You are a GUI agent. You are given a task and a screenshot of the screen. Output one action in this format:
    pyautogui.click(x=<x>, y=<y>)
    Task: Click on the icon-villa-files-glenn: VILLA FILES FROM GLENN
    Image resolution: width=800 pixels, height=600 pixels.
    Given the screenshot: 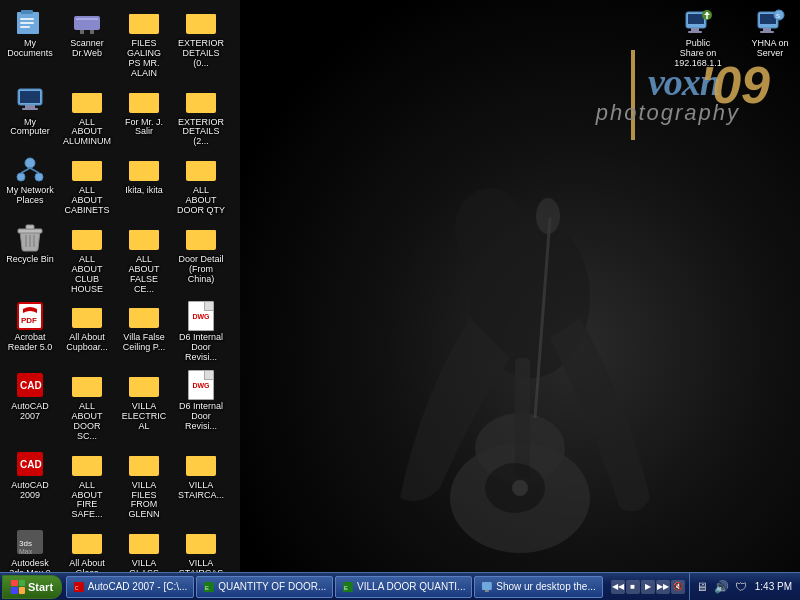 What is the action you would take?
    pyautogui.click(x=144, y=484)
    